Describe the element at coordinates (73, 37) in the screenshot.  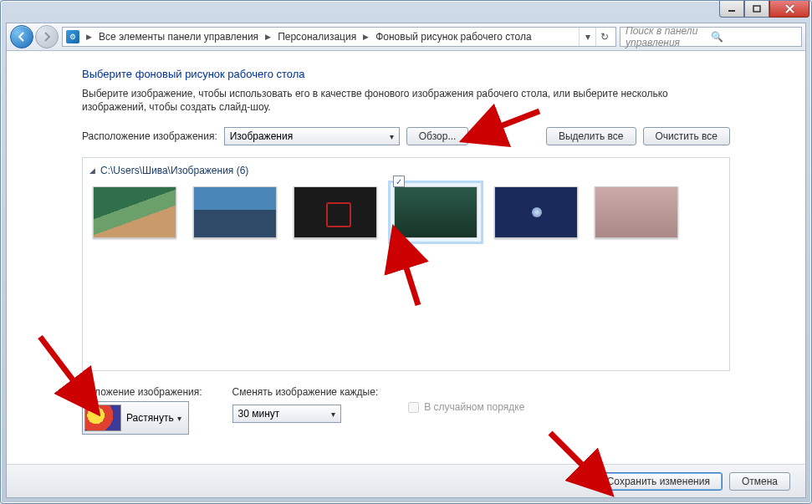
I see `control-panel-icon: ⚙` at that location.